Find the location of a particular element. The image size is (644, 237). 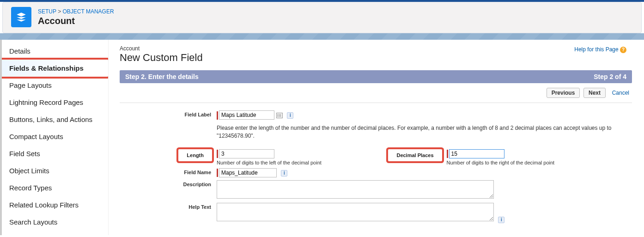

page-subheading: Account is located at coordinates (376, 49).